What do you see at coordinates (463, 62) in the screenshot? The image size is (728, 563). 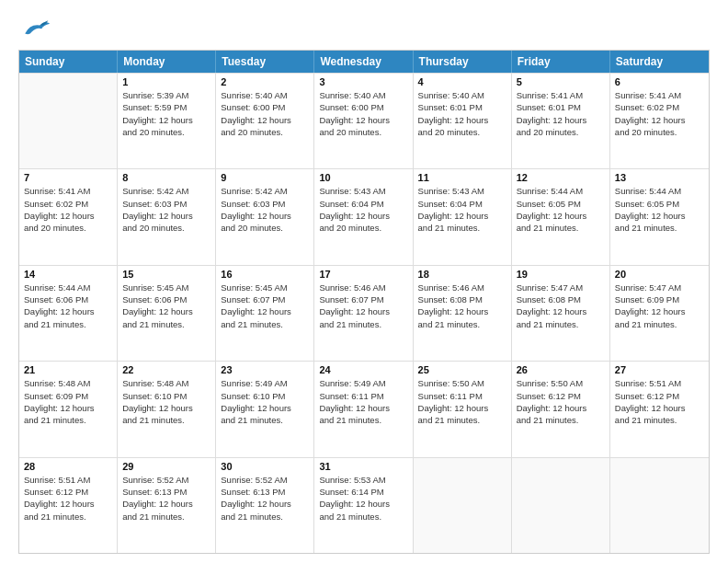 I see `header-day-thursday: Thursday` at bounding box center [463, 62].